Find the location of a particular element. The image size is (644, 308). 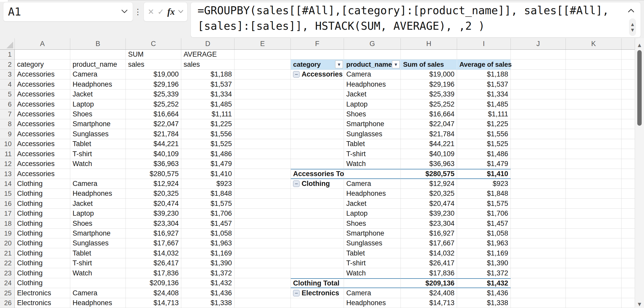

cell-overflow14 is located at coordinates (628, 184).